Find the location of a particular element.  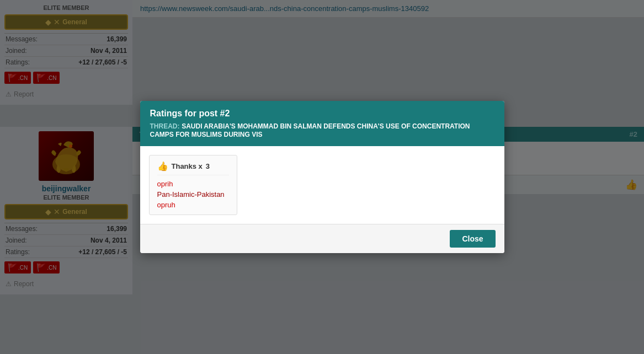

modal-body: 👍 Thanks x 3 oprih Pan-Islamic-Pakistan … is located at coordinates (322, 185).